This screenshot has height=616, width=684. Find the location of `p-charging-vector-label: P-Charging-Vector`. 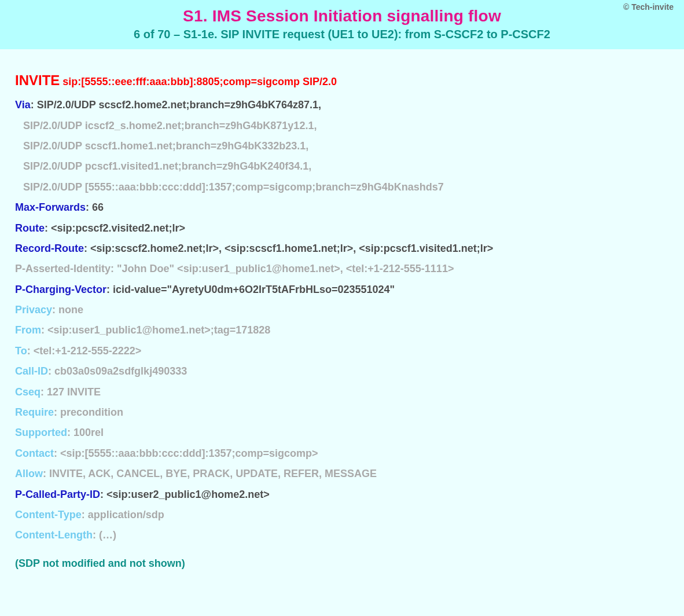

p-charging-vector-label: P-Charging-Vector is located at coordinates (61, 289).